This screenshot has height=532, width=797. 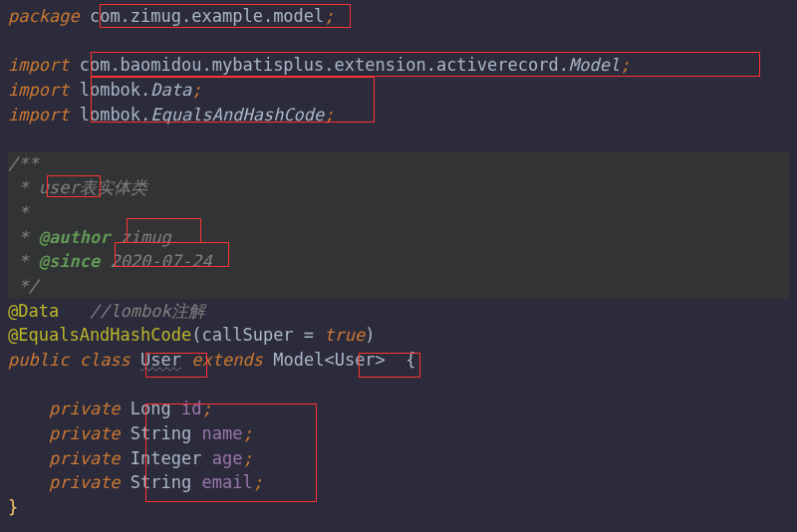 What do you see at coordinates (398, 434) in the screenshot?
I see `field-line: private String name;` at bounding box center [398, 434].